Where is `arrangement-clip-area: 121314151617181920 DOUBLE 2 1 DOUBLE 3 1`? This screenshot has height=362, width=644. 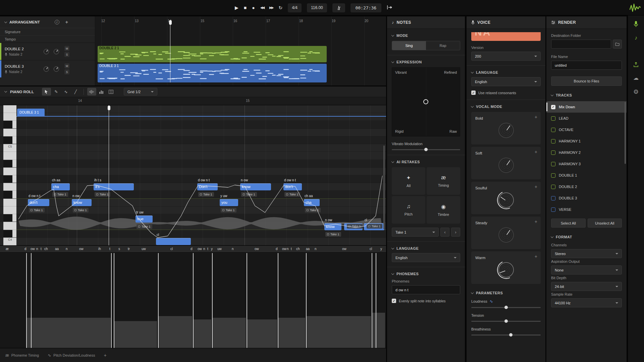
arrangement-clip-area: 121314151617181920 DOUBLE 2 1 DOUBLE 3 1 is located at coordinates (241, 51).